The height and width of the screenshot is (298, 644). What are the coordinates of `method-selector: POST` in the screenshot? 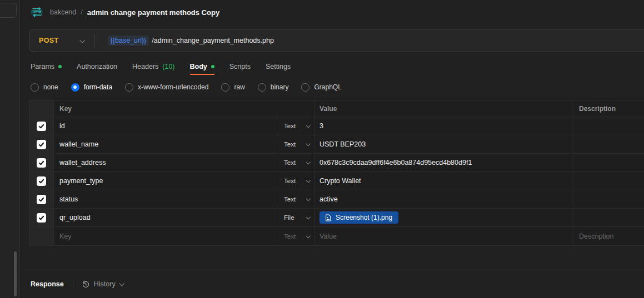 It's located at (62, 41).